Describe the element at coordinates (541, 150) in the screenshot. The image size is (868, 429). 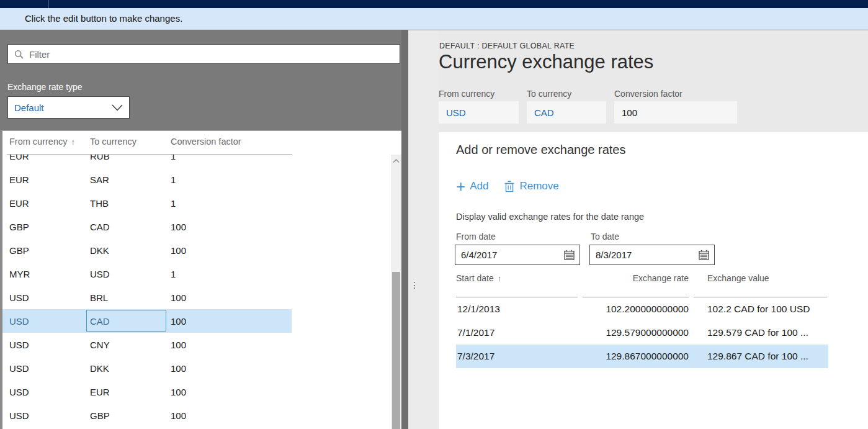
I see `section-title: Add or remove exchange rates` at that location.